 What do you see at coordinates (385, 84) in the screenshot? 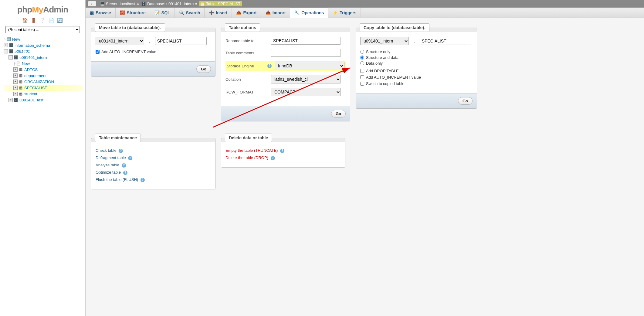
I see `copy-switch-label: Switch to copied table` at bounding box center [385, 84].